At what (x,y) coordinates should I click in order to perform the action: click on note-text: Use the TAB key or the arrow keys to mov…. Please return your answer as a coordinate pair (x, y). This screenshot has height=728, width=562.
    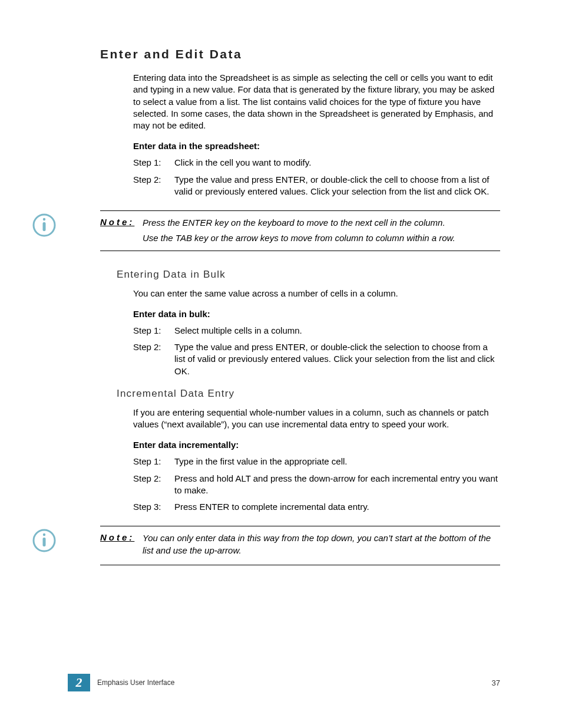
    Looking at the image, I should click on (322, 238).